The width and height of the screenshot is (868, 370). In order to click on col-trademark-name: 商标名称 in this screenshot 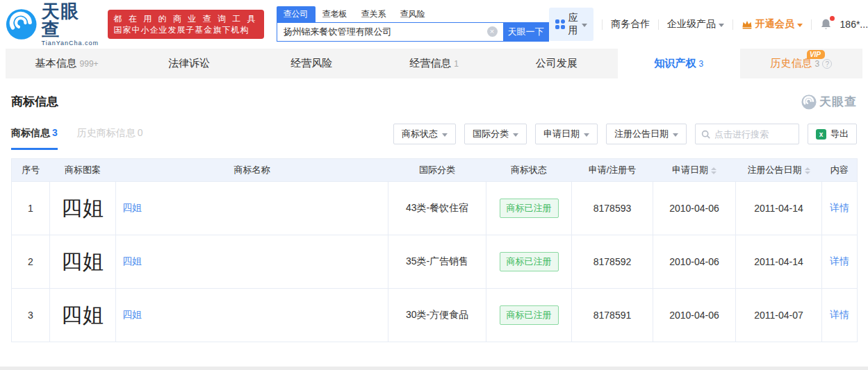, I will do `click(252, 171)`.